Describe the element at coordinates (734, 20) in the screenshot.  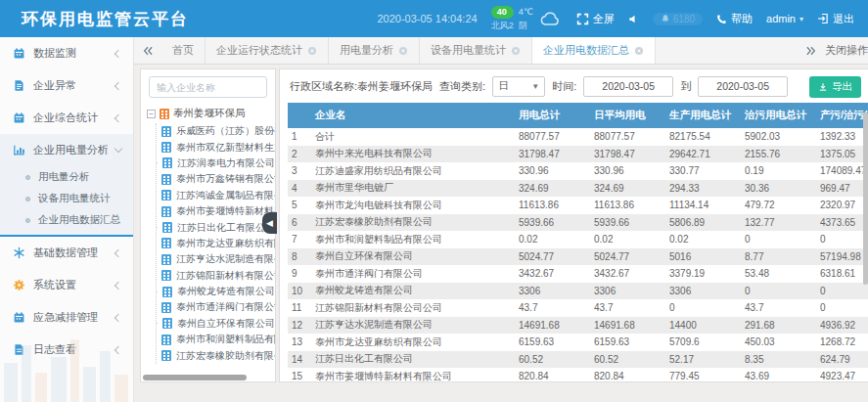
I see `help-button: 帮助` at that location.